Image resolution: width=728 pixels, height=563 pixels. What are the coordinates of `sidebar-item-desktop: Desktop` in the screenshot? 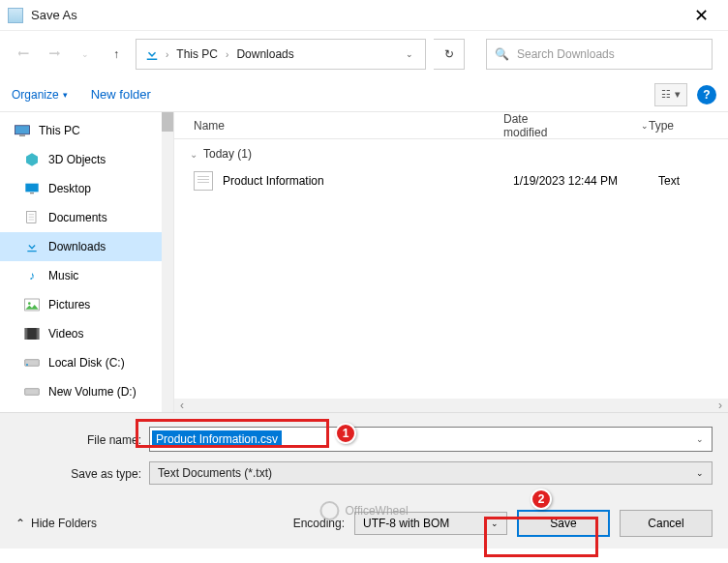 It's located at (87, 189).